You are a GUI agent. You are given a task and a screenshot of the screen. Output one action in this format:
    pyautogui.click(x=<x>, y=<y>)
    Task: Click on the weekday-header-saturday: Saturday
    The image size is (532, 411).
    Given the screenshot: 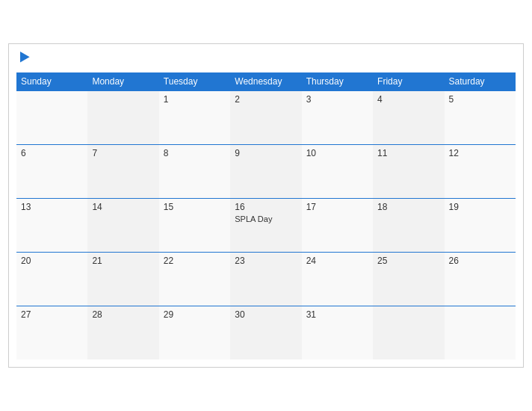 What is the action you would take?
    pyautogui.click(x=480, y=82)
    